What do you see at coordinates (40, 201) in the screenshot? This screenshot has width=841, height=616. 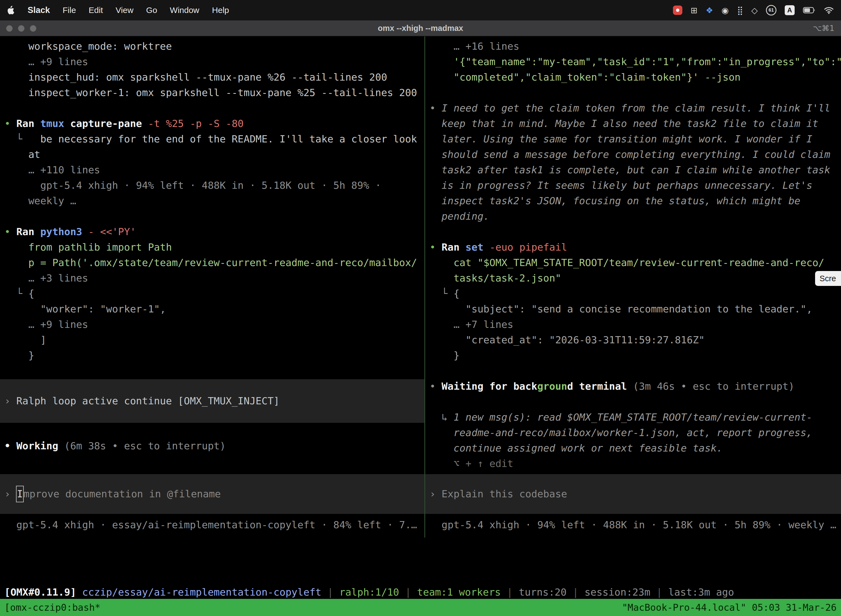 I see `text-span: weekly …` at bounding box center [40, 201].